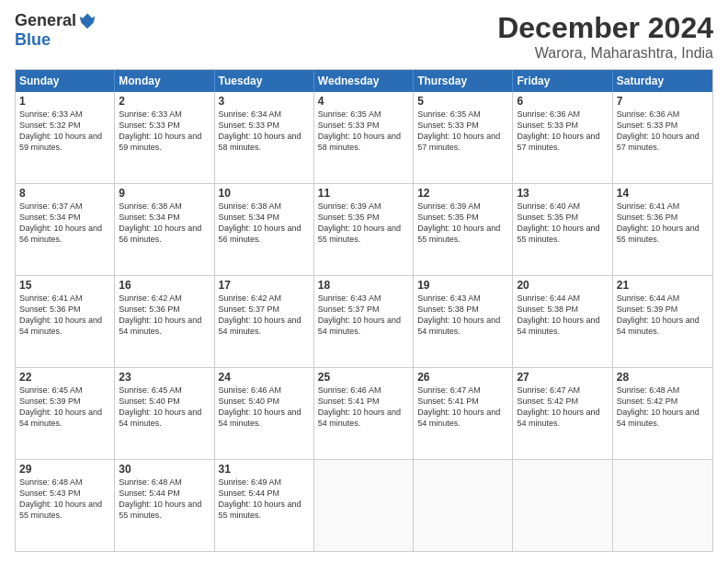 This screenshot has height=563, width=728. I want to click on day-number: 4, so click(364, 101).